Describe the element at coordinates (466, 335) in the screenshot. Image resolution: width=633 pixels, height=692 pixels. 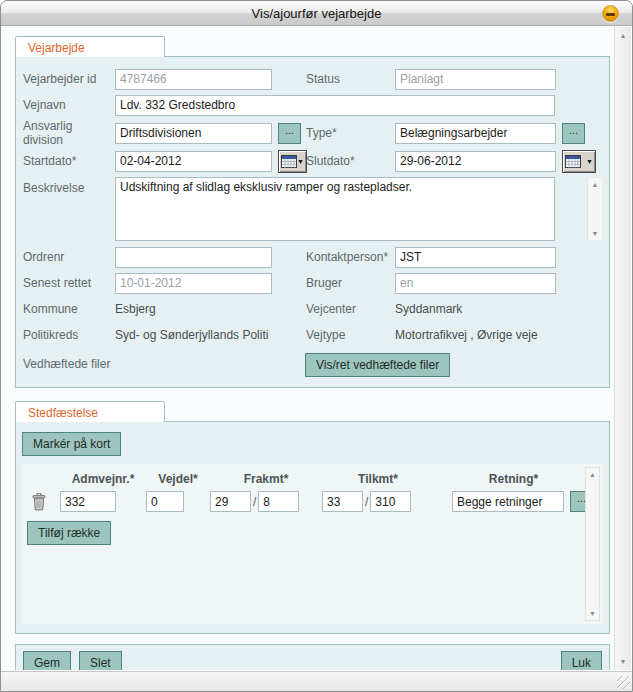
I see `vejtype-value: Motortrafikvej , Øvrige veje` at that location.